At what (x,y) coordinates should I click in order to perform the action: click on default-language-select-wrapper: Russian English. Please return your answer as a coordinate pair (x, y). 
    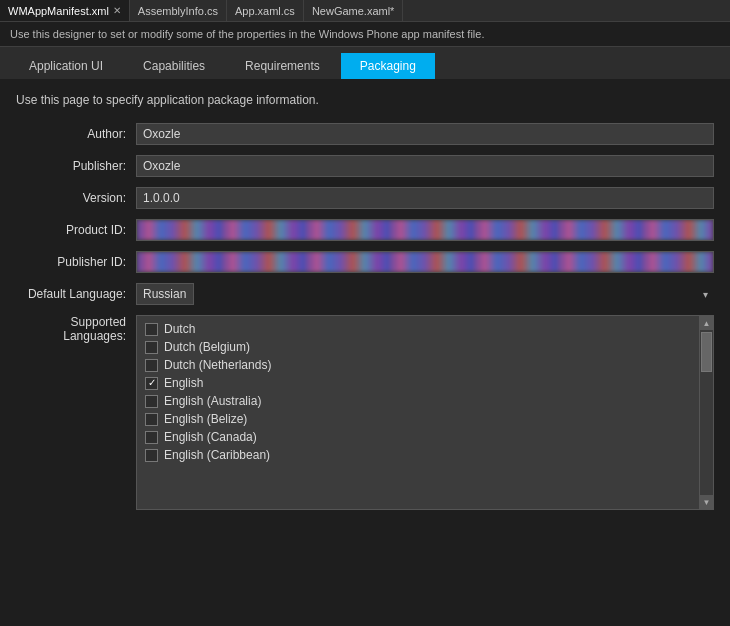
    Looking at the image, I should click on (425, 294).